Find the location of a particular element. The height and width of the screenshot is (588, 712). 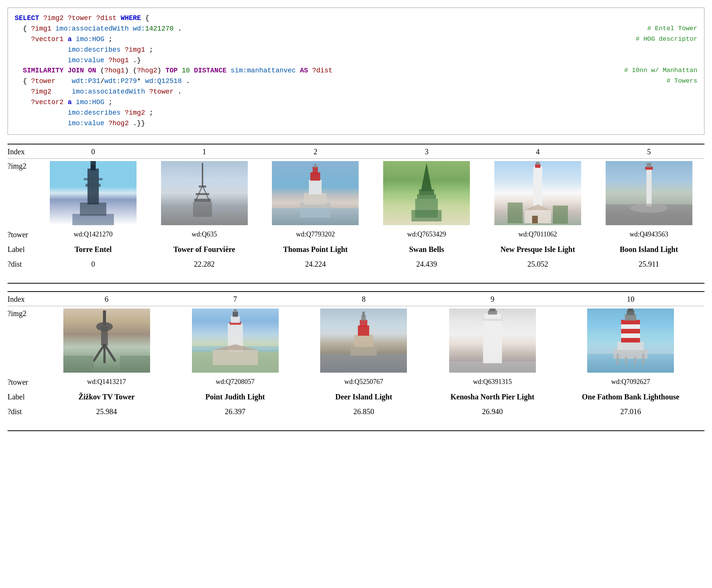

table2-header: Index 6 7 8 9 10 is located at coordinates (356, 299).